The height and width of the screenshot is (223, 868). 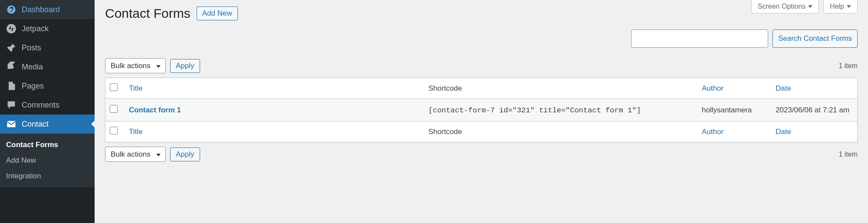 I want to click on admin-sidebar: Dashboard Jetpack Posts Media Pages Comm…, so click(x=47, y=112).